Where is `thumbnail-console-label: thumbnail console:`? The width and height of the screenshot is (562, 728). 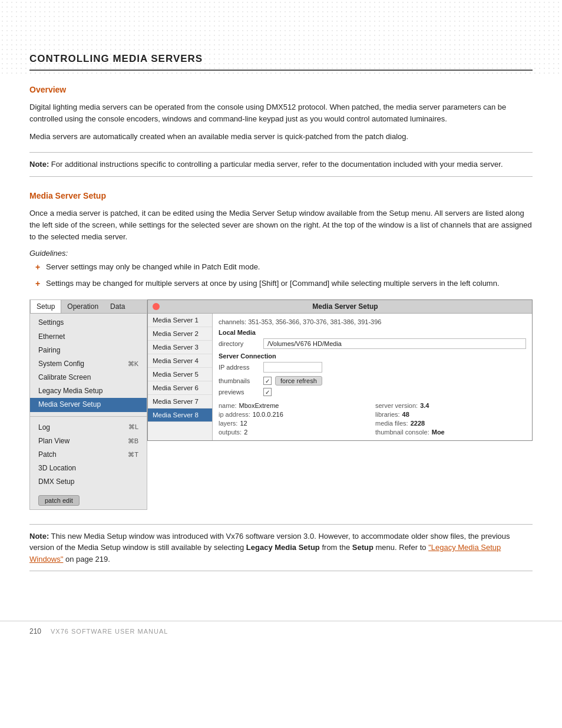 thumbnail-console-label: thumbnail console: is located at coordinates (402, 432).